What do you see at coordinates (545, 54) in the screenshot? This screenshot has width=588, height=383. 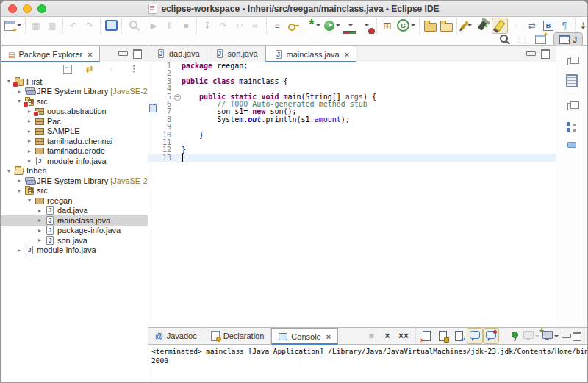 I see `maximize-editor-button` at bounding box center [545, 54].